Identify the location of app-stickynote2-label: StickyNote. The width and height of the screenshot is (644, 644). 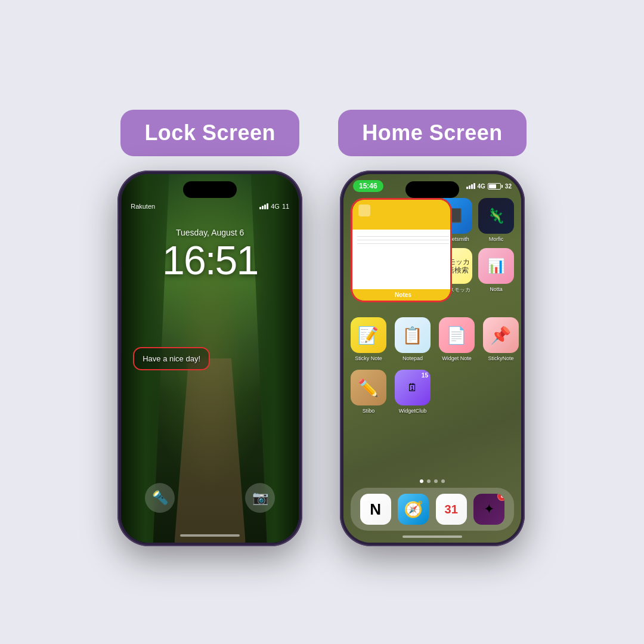
(501, 358).